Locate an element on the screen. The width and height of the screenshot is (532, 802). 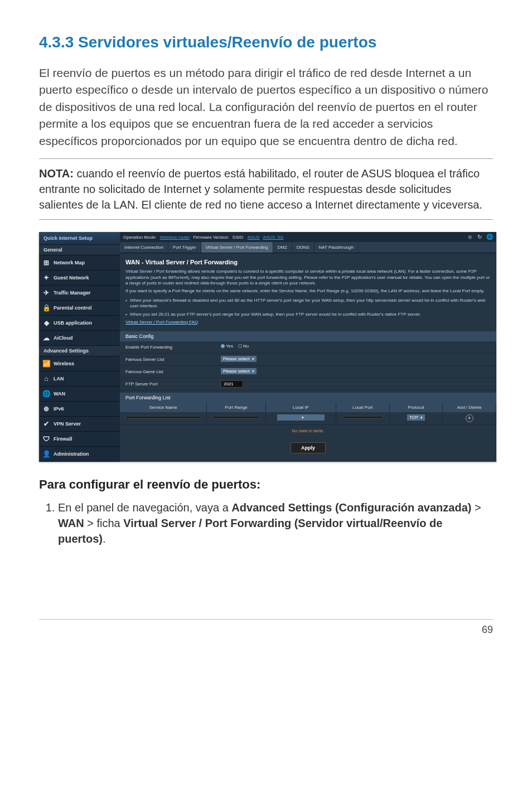
sidebar-item-label: VPN Server is located at coordinates (67, 424).